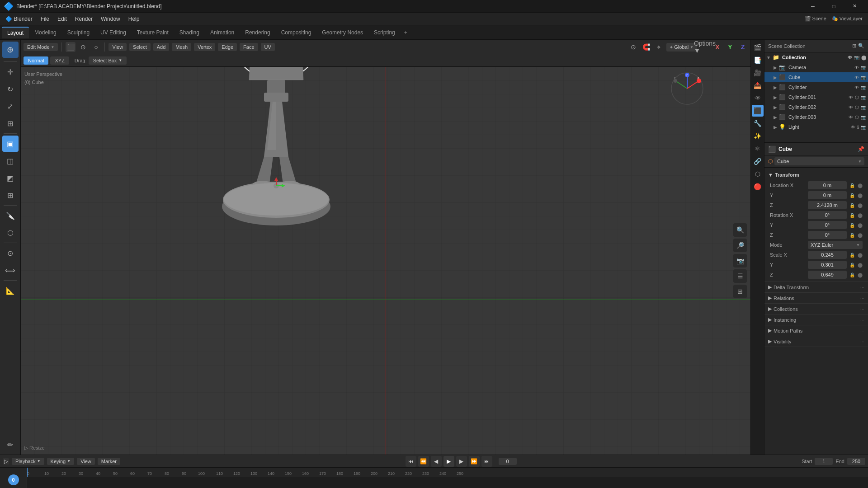 This screenshot has width=868, height=488. I want to click on x-axis-btn: X, so click(717, 47).